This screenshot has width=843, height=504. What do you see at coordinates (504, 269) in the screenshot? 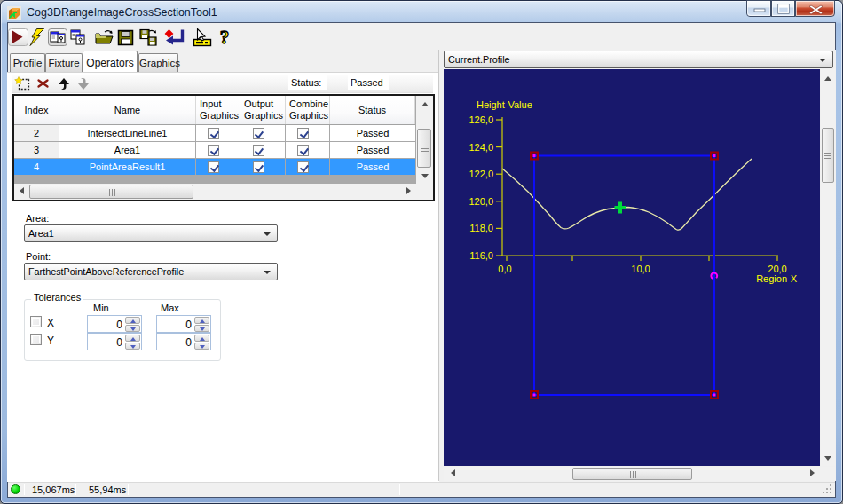
I see `svg-text: 0,0` at bounding box center [504, 269].